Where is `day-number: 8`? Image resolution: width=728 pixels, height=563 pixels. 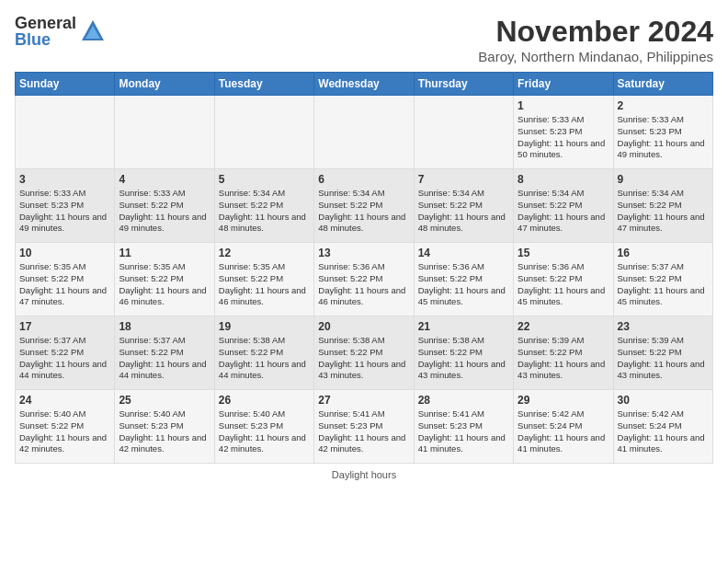
day-number: 8 is located at coordinates (563, 179).